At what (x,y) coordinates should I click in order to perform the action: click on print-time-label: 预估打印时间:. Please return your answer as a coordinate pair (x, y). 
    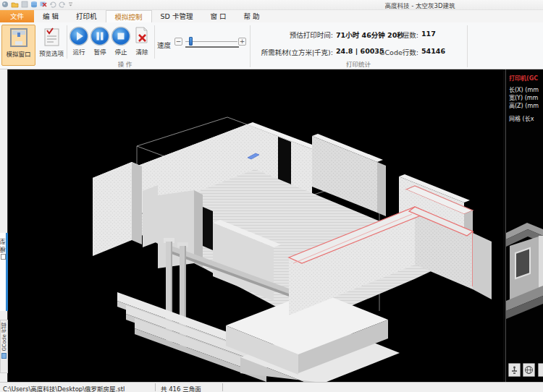
    Looking at the image, I should click on (293, 35).